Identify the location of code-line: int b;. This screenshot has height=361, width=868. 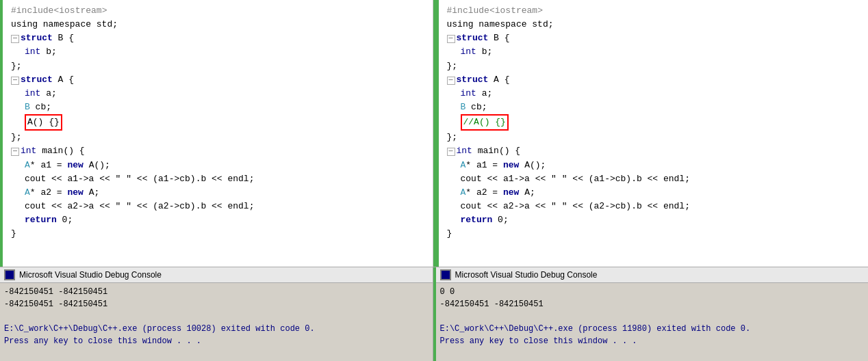
(219, 52).